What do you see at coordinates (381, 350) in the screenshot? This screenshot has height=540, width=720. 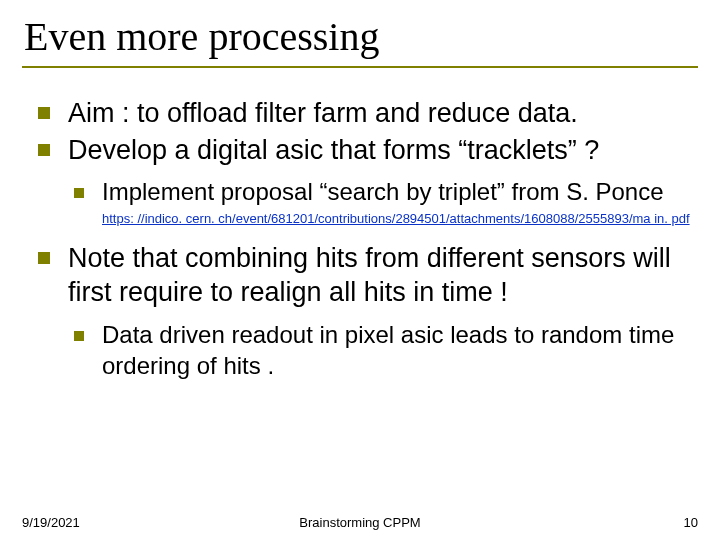 I see `sub-bullet-item: Data driven readout in pixel asic leads …` at bounding box center [381, 350].